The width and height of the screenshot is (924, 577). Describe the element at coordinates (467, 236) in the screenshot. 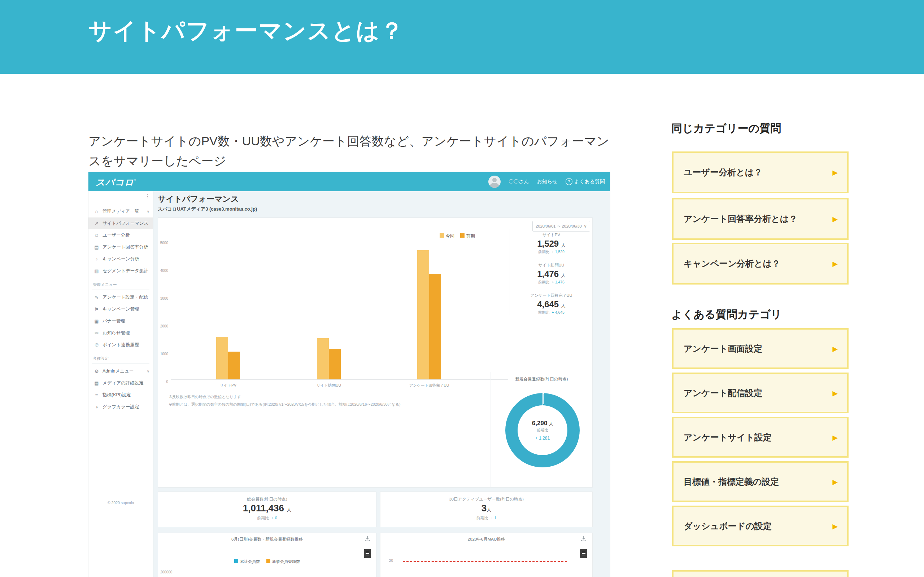

I see `legend-item: 前期` at that location.